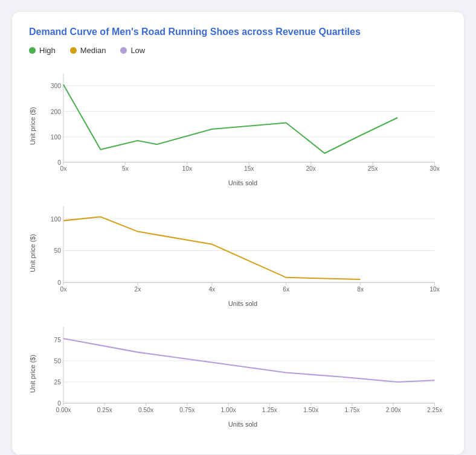  What do you see at coordinates (435, 410) in the screenshot?
I see `svg-text: 2.25x` at bounding box center [435, 410].